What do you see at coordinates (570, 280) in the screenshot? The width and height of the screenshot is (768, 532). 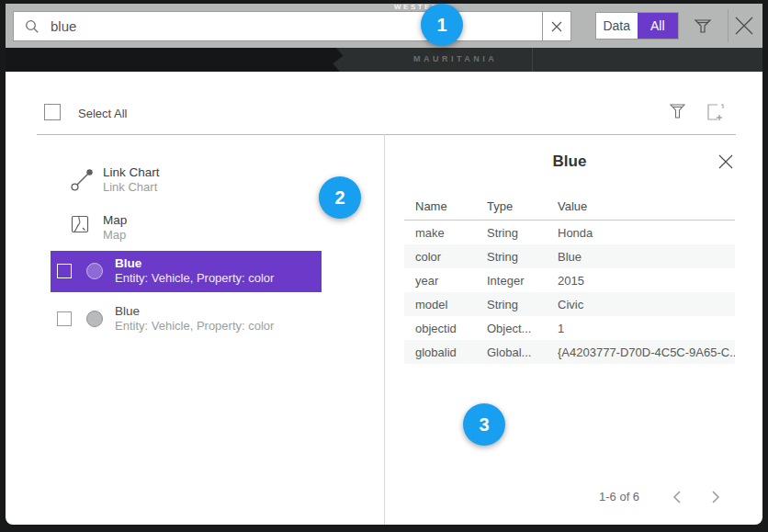 I see `table-row: year Integer 2015` at bounding box center [570, 280].